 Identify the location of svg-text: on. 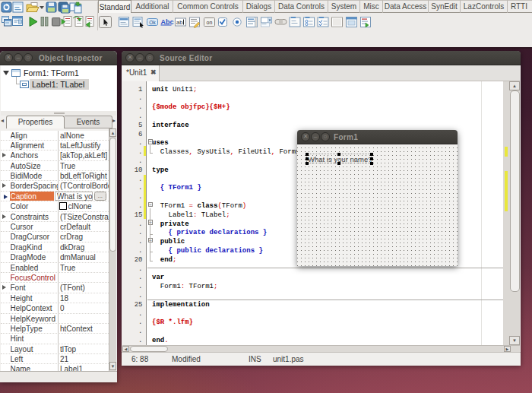
(210, 23).